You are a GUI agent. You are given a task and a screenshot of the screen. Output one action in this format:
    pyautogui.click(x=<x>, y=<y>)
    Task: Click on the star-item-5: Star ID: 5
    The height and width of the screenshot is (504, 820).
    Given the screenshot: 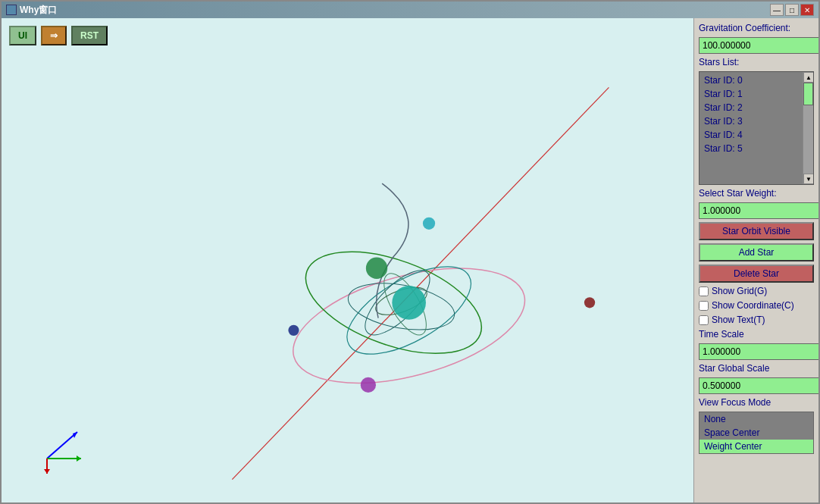 What is the action you would take?
    pyautogui.click(x=756, y=149)
    